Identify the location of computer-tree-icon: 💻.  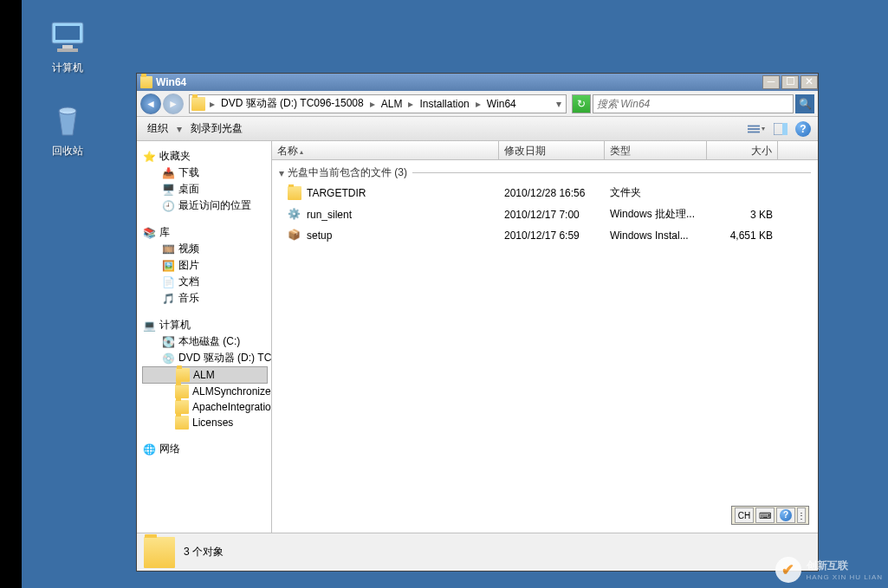
(149, 326).